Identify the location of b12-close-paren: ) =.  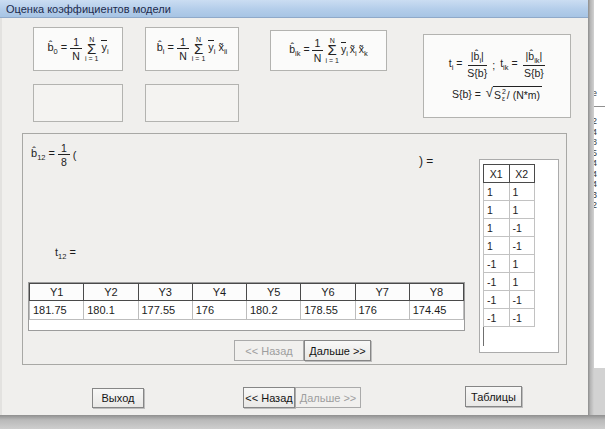
(426, 161).